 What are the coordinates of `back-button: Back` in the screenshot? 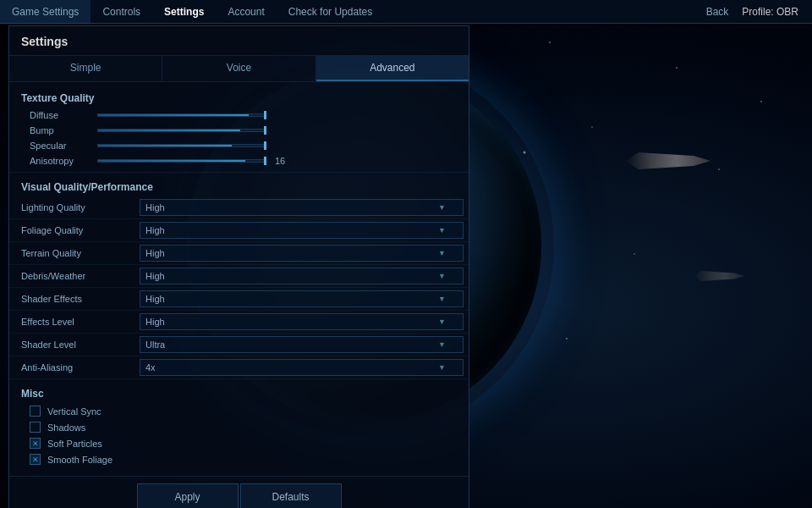 It's located at (717, 12).